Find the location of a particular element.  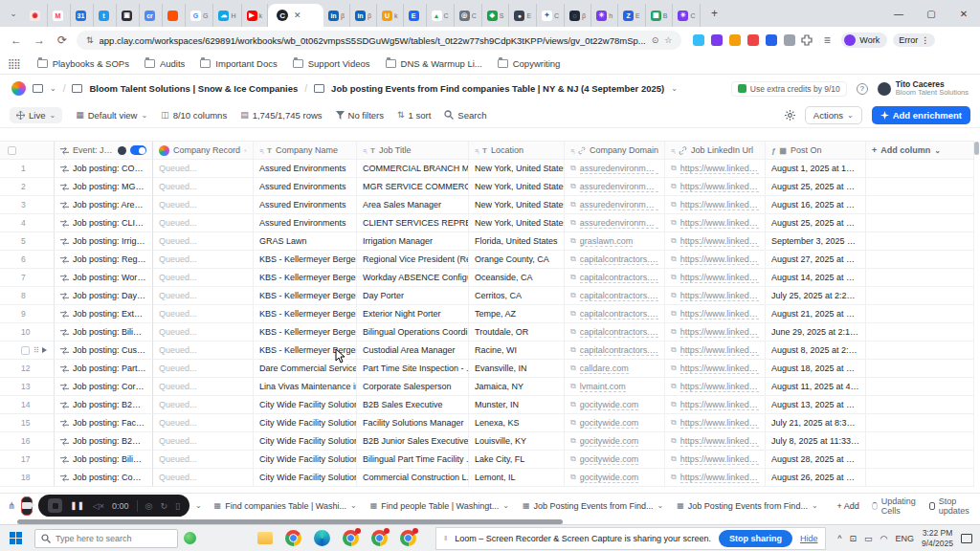

post-on-cell: August 14, 2025 at 12:33 A... is located at coordinates (815, 277).